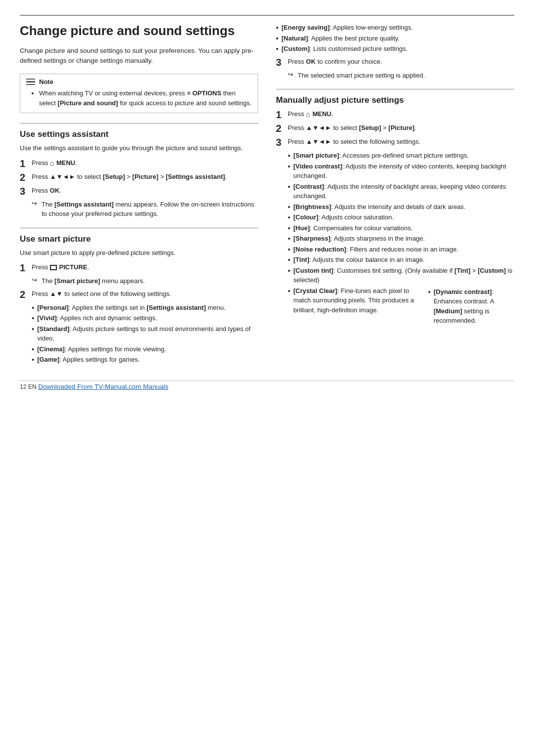 The width and height of the screenshot is (534, 756). Describe the element at coordinates (139, 253) in the screenshot. I see `smart-picture-intro: Use smart picture to apply pre-defined p…` at that location.